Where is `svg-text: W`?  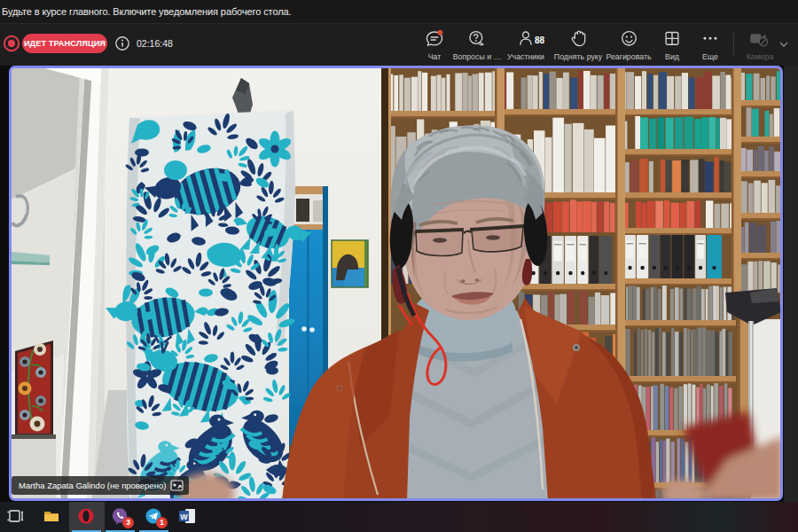 svg-text: W is located at coordinates (184, 517).